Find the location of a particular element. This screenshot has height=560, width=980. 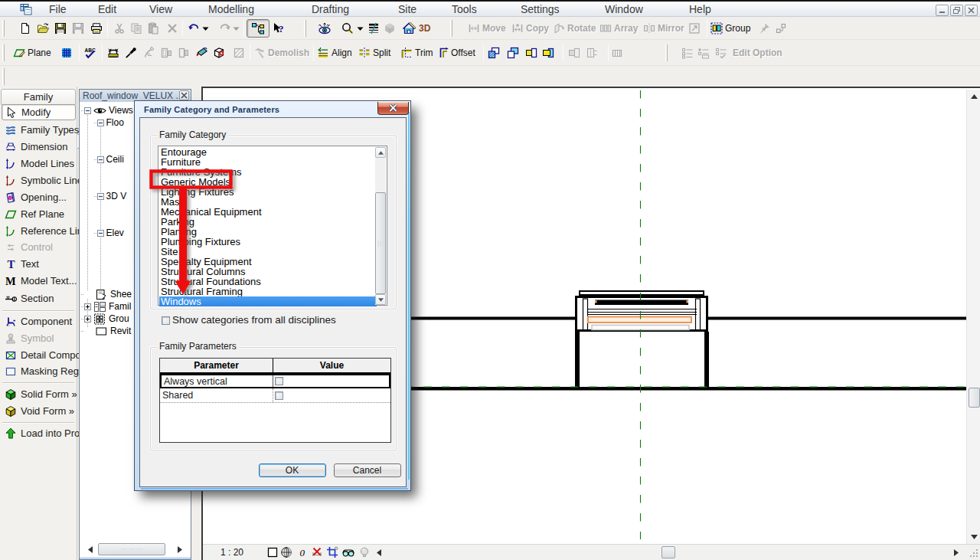

design-bar-item-modify: Modify is located at coordinates (38, 112).